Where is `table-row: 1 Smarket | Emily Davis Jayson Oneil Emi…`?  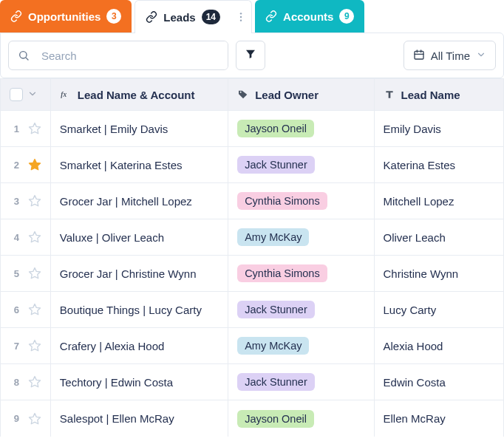 table-row: 1 Smarket | Emily Davis Jayson Oneil Emi… is located at coordinates (252, 129).